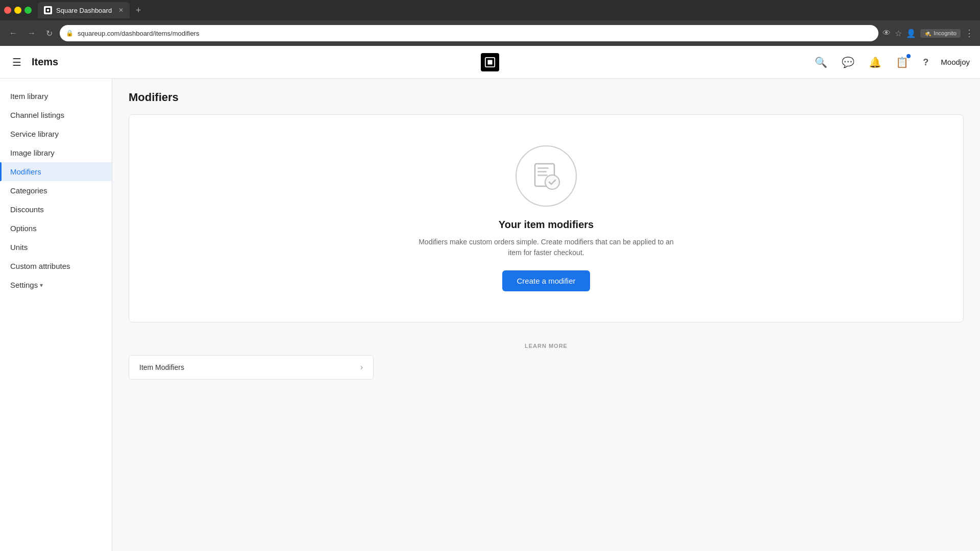 This screenshot has width=980, height=551. I want to click on browser-tab-bar: ✕ − + Square Dashboard ✕ +, so click(490, 10).